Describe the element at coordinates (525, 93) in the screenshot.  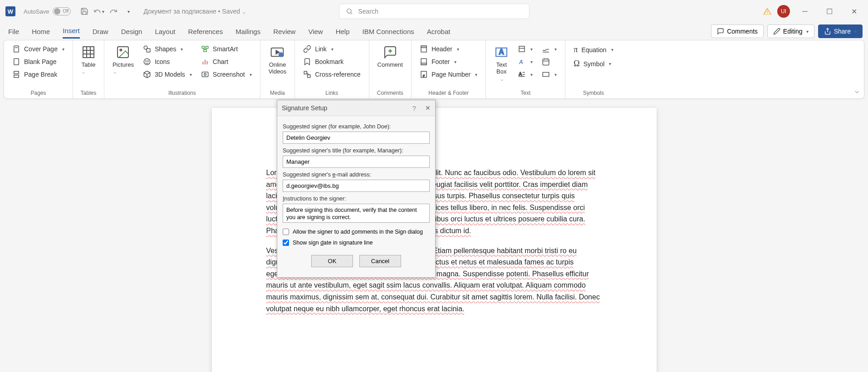
I see `group-label-text: Text` at that location.